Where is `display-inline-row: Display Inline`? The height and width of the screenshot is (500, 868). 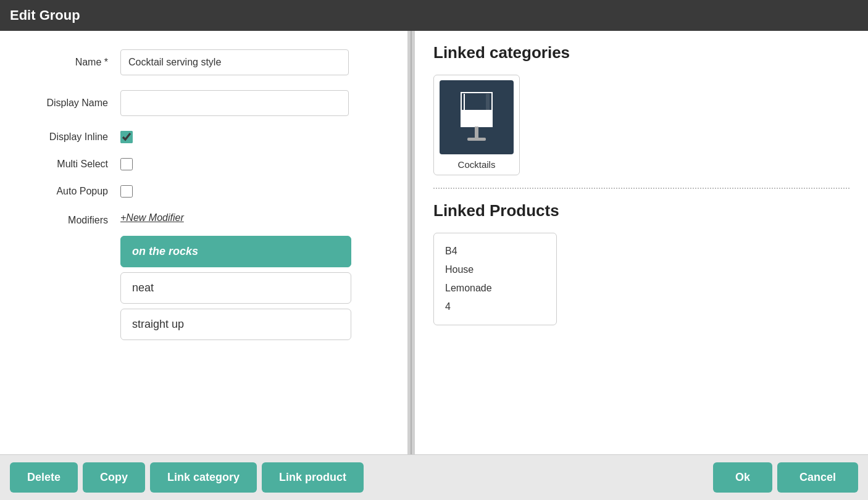 display-inline-row: Display Inline is located at coordinates (204, 137).